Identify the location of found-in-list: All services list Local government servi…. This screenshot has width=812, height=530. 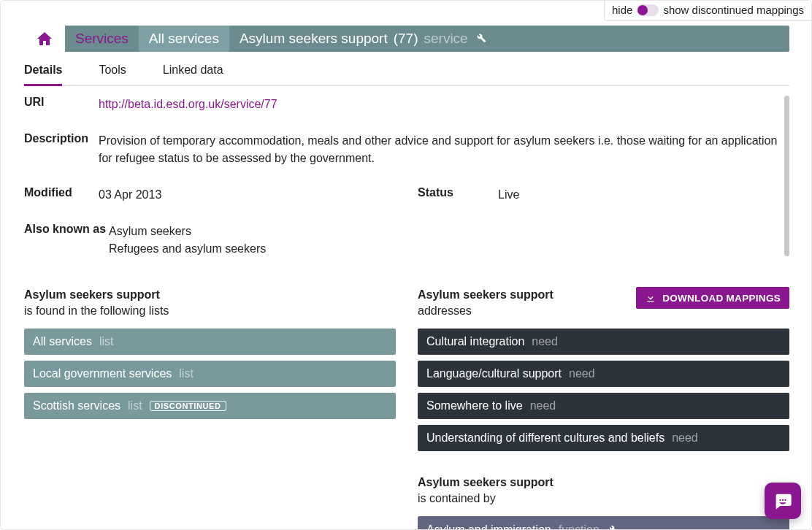
(210, 374).